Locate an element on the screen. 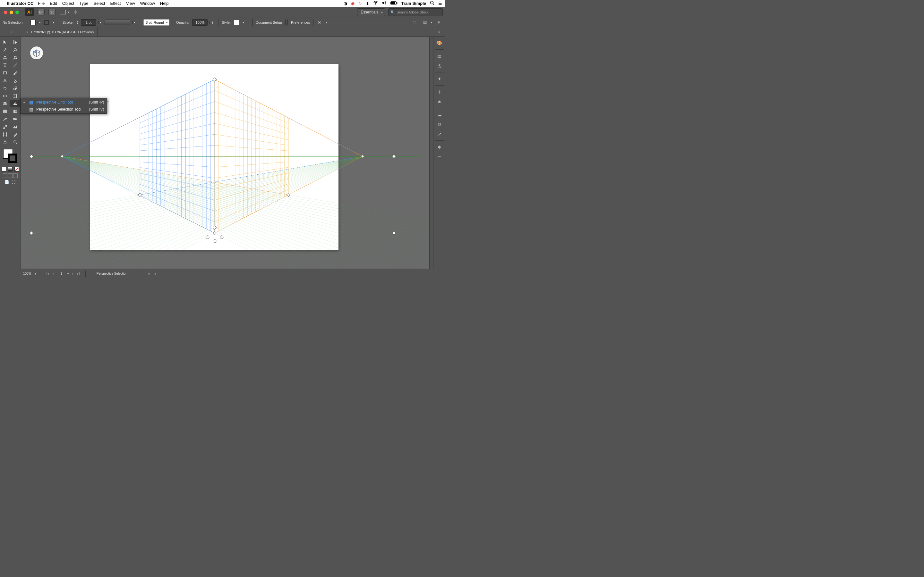 The image size is (924, 577). blend-tool is located at coordinates (15, 119).